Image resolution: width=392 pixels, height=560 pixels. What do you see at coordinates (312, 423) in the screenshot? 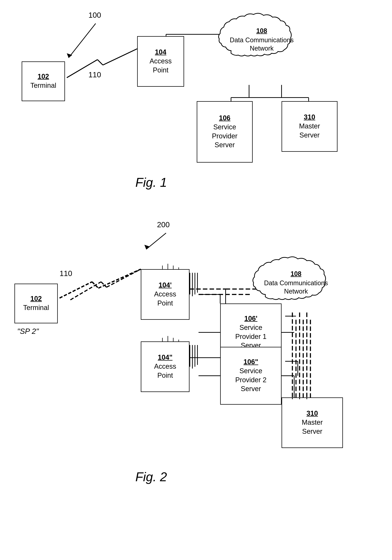
I see `master-server-fig2: 310 MasterServer` at bounding box center [312, 423].